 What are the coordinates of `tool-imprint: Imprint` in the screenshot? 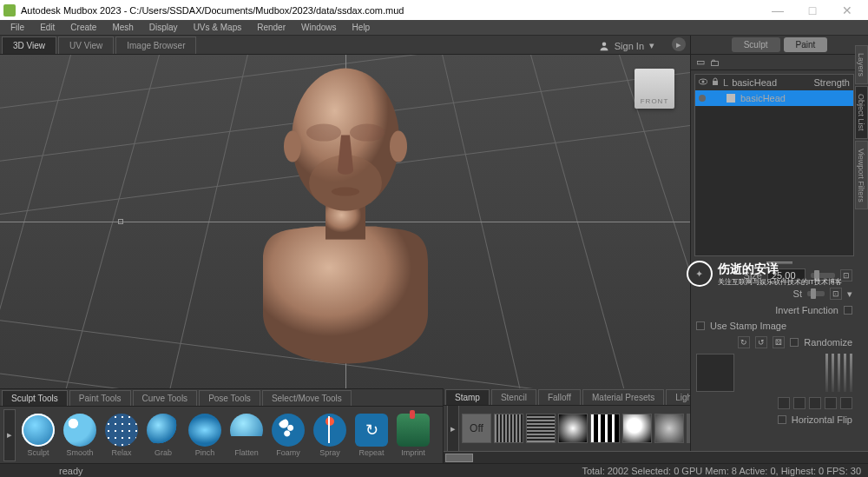 It's located at (413, 435).